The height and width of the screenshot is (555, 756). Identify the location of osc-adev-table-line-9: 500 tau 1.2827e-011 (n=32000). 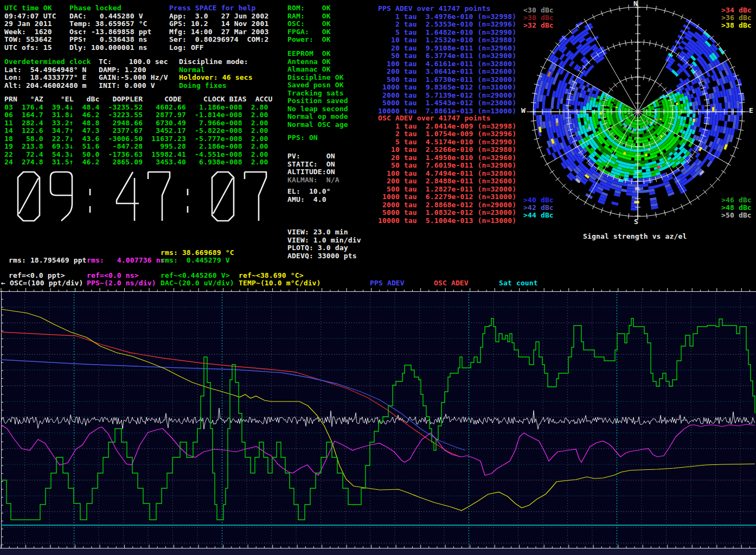
(447, 190).